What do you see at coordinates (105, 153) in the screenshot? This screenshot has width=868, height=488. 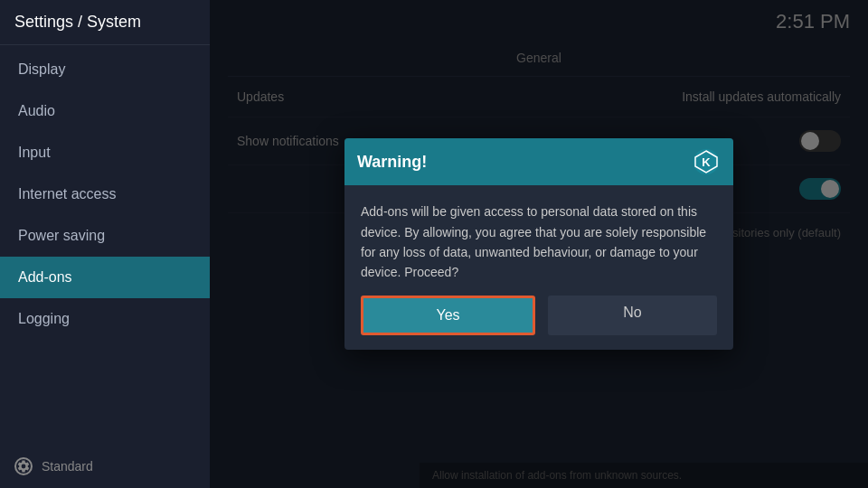 I see `sidebar-item-input: Input` at bounding box center [105, 153].